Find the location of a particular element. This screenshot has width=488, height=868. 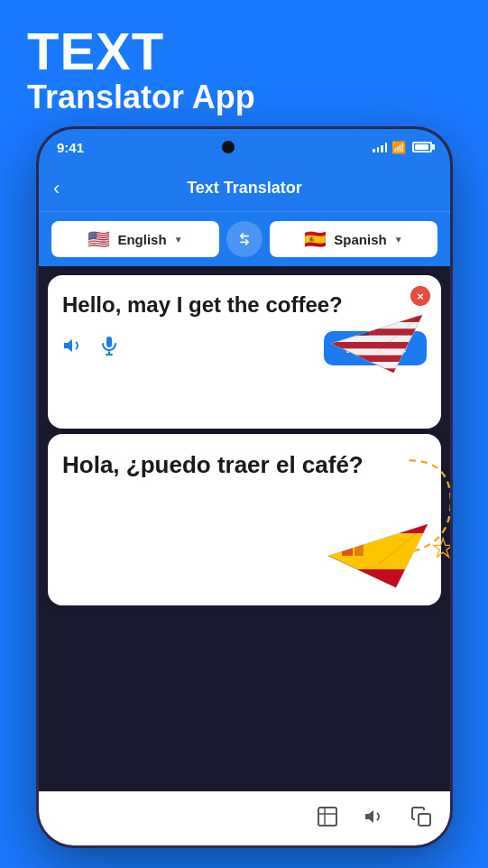

usa-plane-svg is located at coordinates (377, 344).